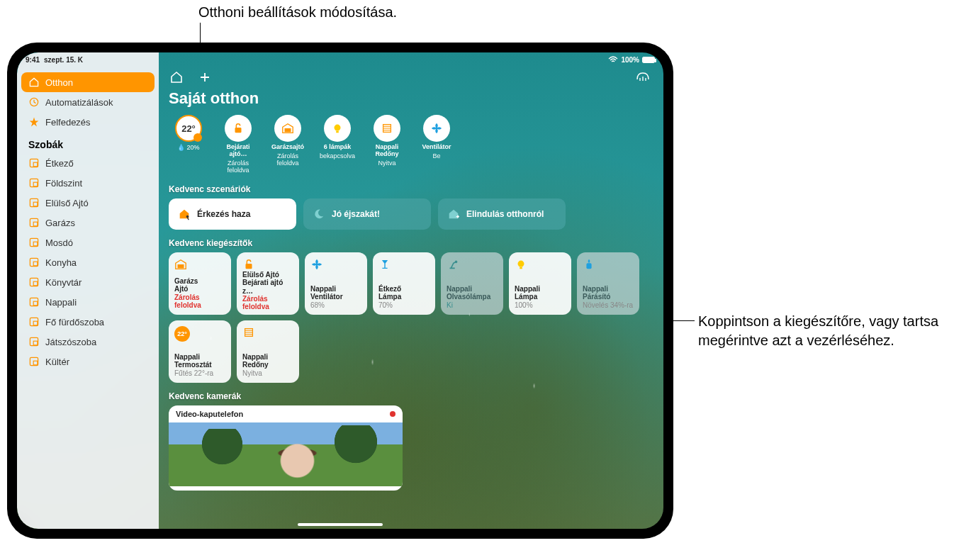 The height and width of the screenshot is (560, 954). I want to click on blinds-icon, so click(387, 128).